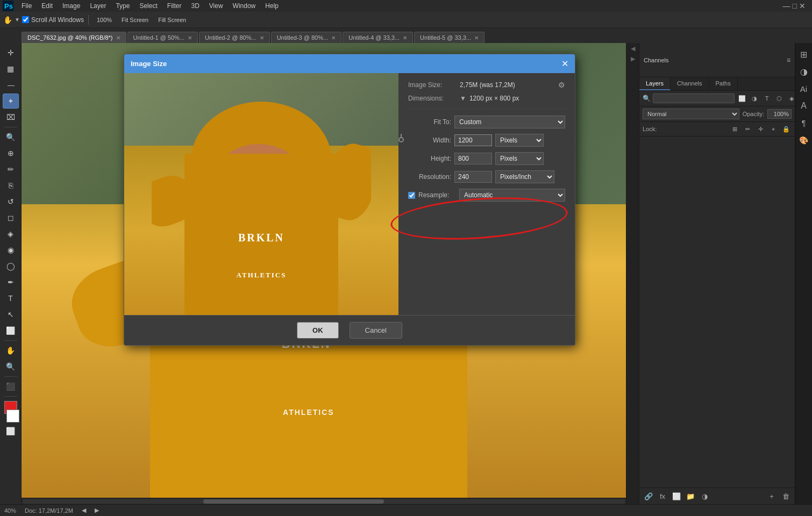  Describe the element at coordinates (742, 98) in the screenshot. I see `filter-pixel-icon: ⬜` at that location.